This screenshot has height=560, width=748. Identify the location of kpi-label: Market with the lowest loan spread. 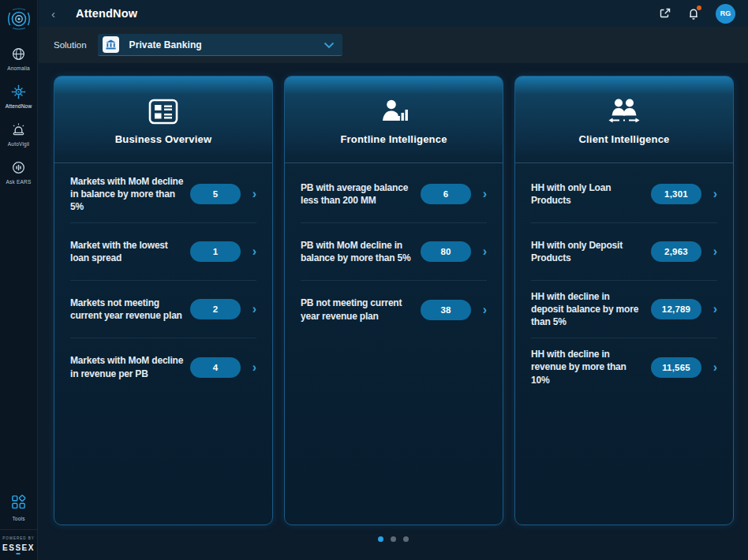
(130, 252).